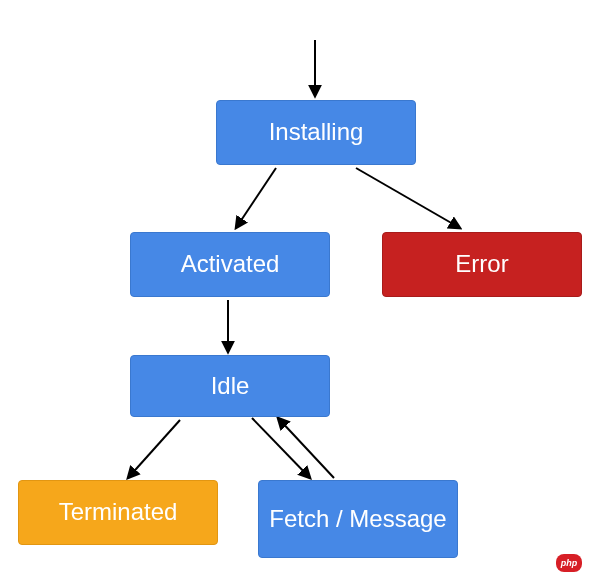  What do you see at coordinates (569, 563) in the screenshot?
I see `php-badge: php` at bounding box center [569, 563].